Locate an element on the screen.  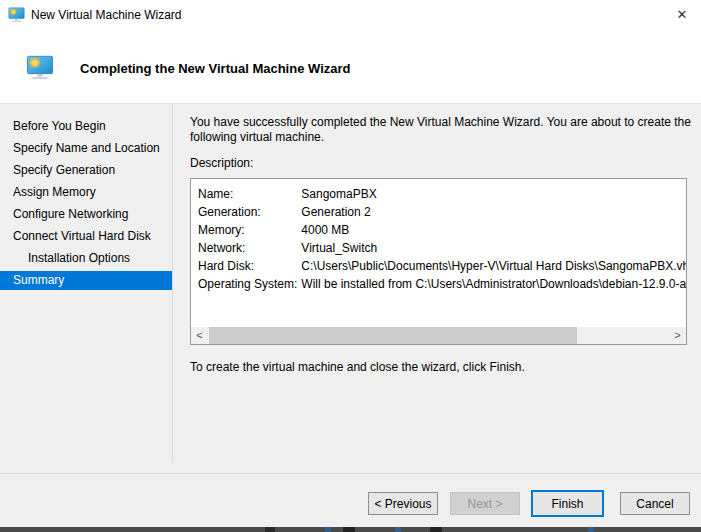
next-button: Next > is located at coordinates (485, 504).